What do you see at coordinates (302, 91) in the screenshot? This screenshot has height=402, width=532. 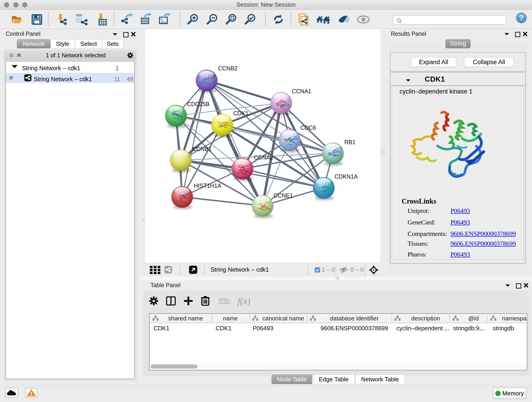 I see `svg-text: CCNA1` at bounding box center [302, 91].